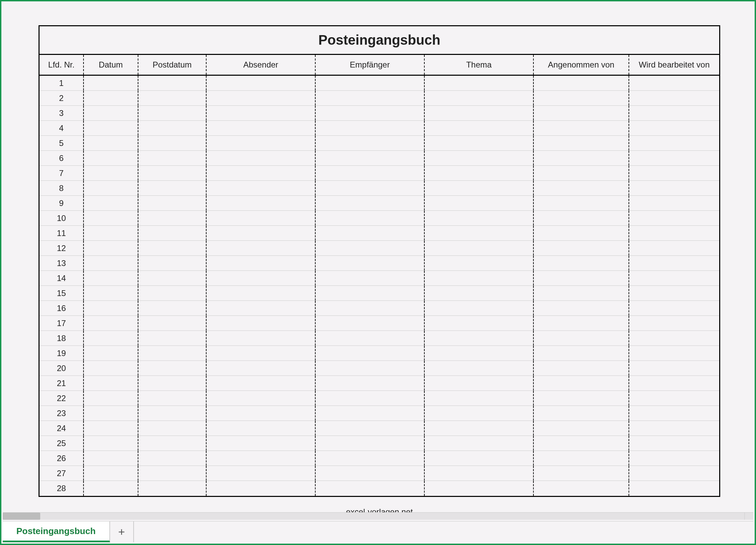  I want to click on row-number-cell: 4, so click(62, 128).